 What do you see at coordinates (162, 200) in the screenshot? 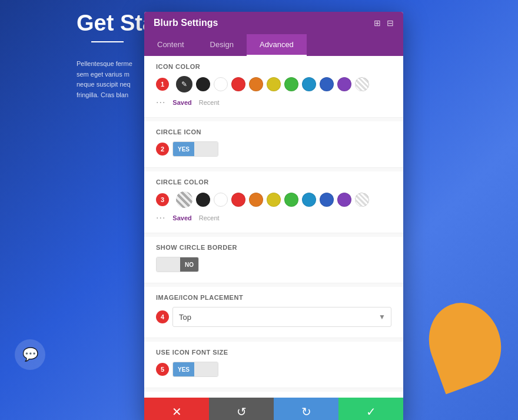
I see `step-3-badge: 3` at bounding box center [162, 200].